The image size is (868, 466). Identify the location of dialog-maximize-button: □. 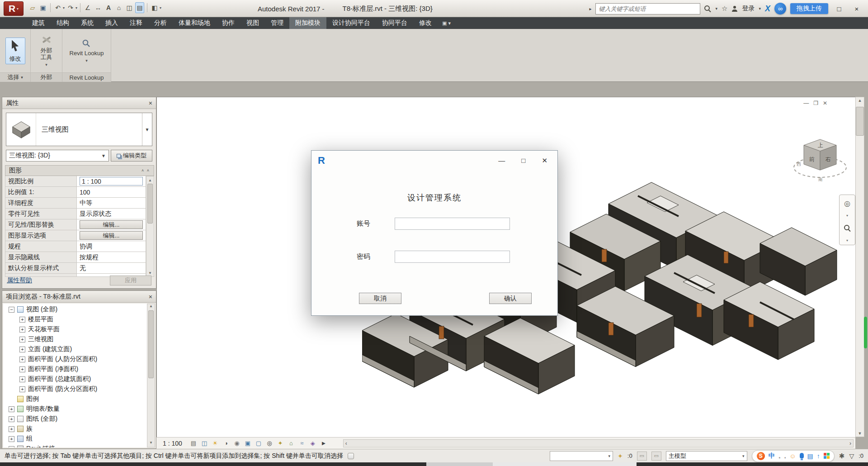
(524, 161).